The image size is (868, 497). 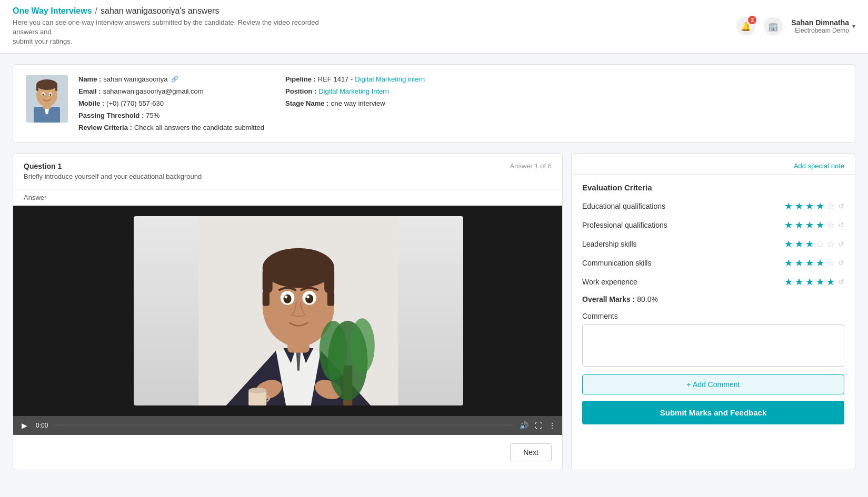 I want to click on mobile-label: Mobile :, so click(x=92, y=103).